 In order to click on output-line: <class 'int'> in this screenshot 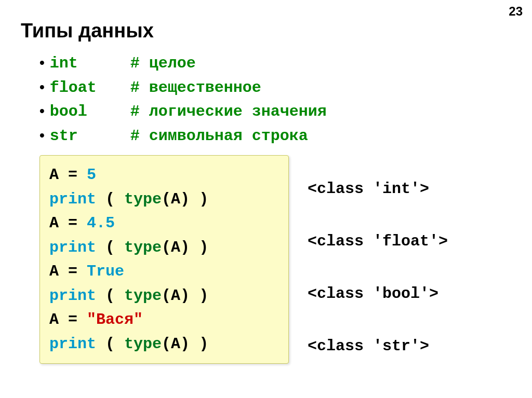, I will do `click(378, 189)`.